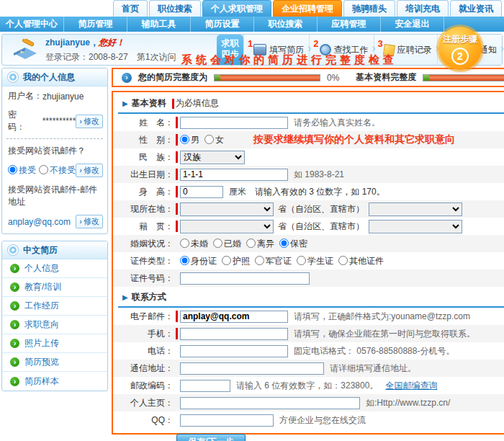 The image size is (504, 441). What do you see at coordinates (227, 421) in the screenshot?
I see `qq-input` at bounding box center [227, 421].